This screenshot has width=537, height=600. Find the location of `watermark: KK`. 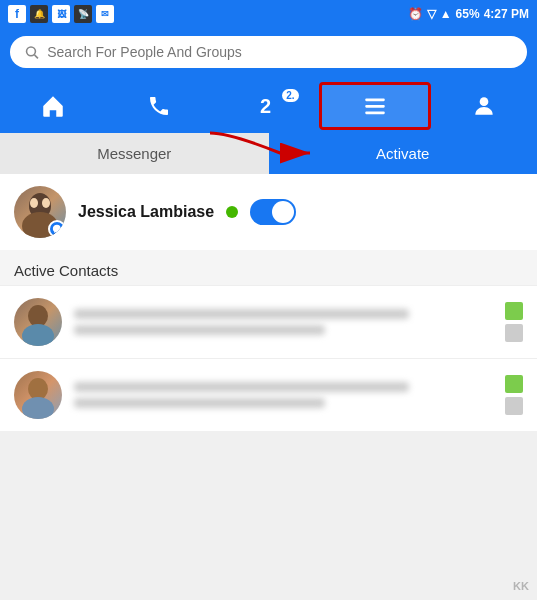

watermark: KK is located at coordinates (521, 586).